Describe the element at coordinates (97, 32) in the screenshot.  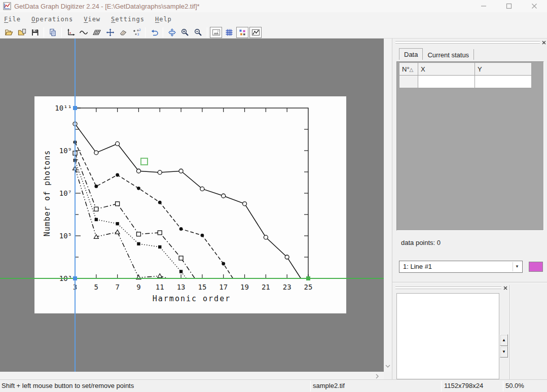
I see `digitize-area-button` at that location.